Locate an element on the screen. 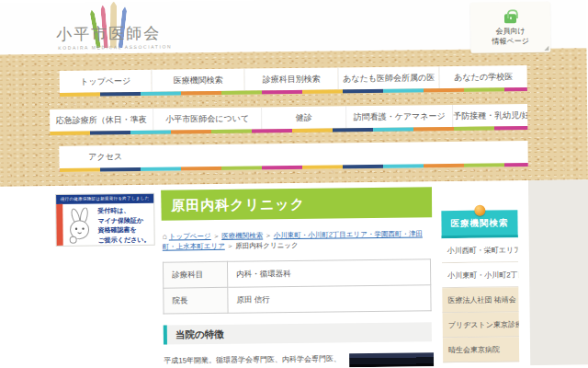  lock-icon is located at coordinates (511, 18).